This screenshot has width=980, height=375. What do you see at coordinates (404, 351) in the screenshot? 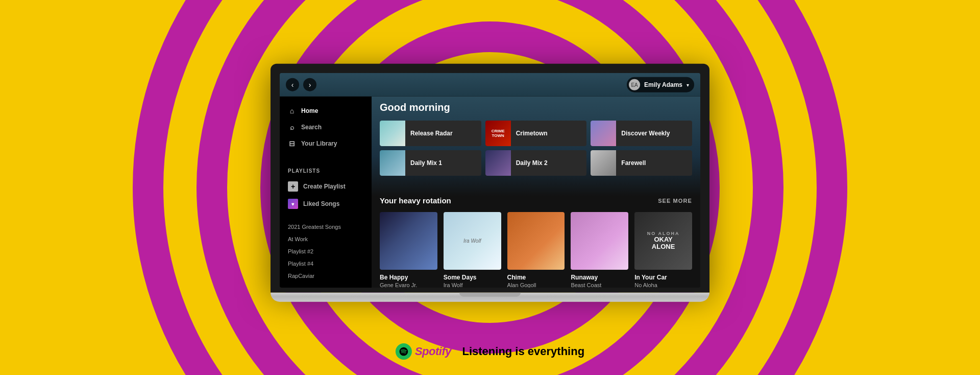
I see `spotify-icon` at bounding box center [404, 351].